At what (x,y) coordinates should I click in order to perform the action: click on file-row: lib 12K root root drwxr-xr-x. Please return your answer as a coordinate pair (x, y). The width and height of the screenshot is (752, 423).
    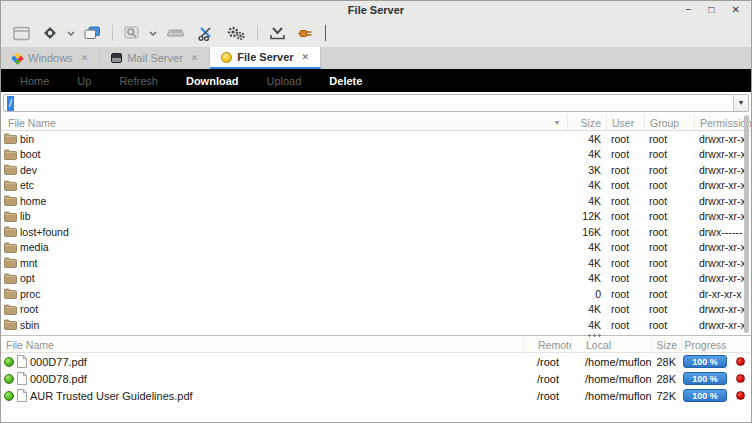
    Looking at the image, I should click on (376, 217).